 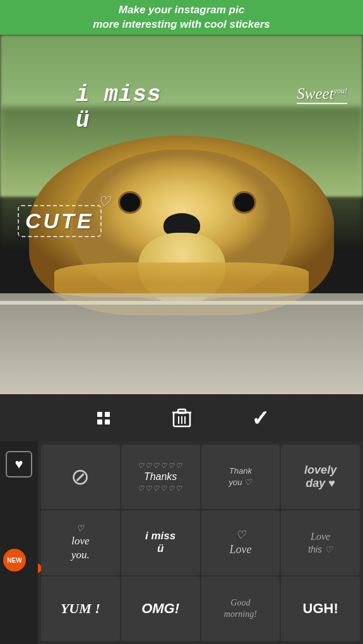 What do you see at coordinates (241, 477) in the screenshot?
I see `sticker-thank-you: Thank you ♡` at bounding box center [241, 477].